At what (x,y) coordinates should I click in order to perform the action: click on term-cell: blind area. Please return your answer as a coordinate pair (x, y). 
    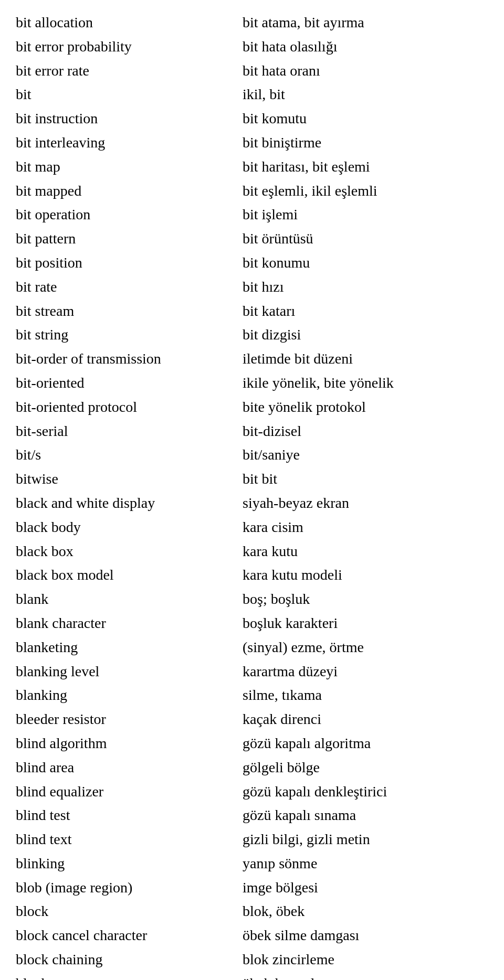
    Looking at the image, I should click on (129, 768).